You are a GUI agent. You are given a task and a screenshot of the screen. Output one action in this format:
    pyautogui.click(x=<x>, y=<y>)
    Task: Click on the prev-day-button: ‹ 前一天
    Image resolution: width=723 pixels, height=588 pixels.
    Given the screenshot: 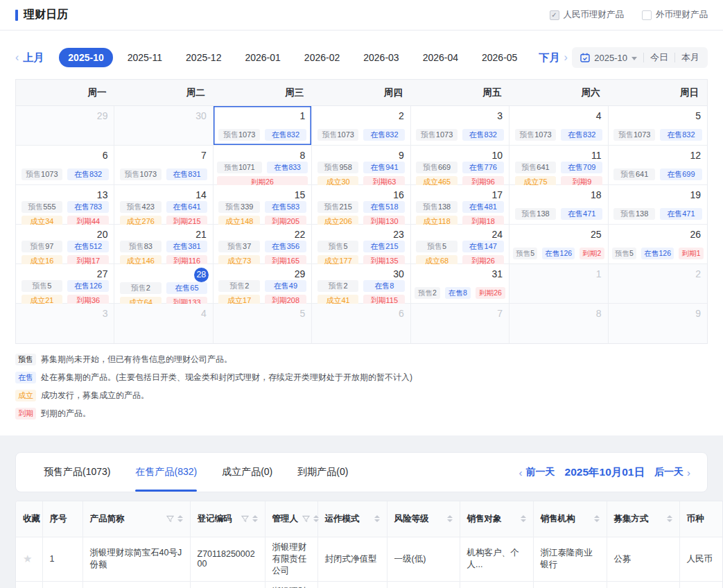 What is the action you would take?
    pyautogui.click(x=537, y=472)
    